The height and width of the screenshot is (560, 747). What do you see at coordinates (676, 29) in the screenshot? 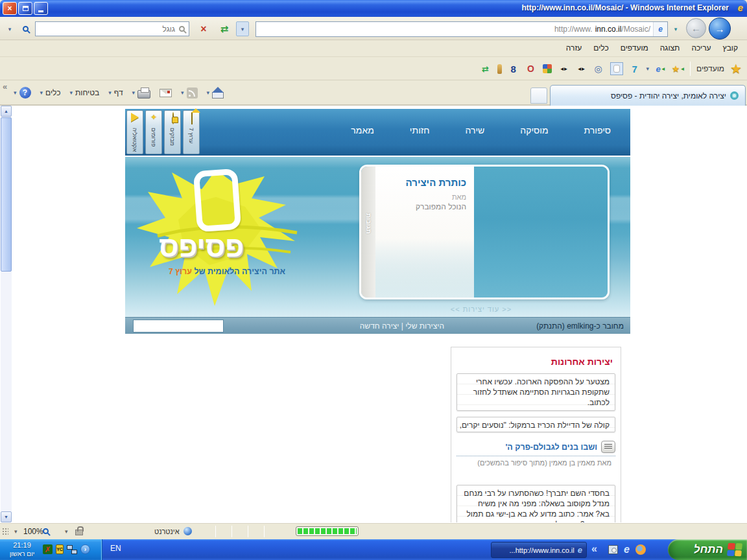
I see `address-dropdown: ▾` at bounding box center [676, 29].